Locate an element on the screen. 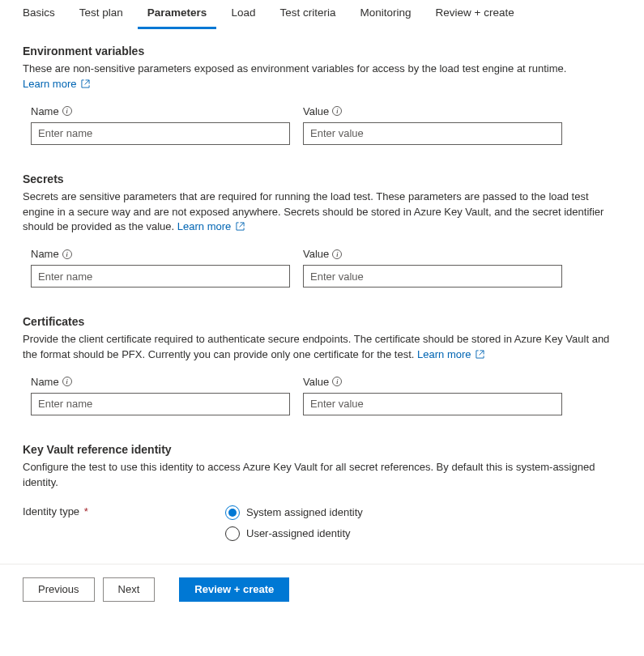  tab-load: Load is located at coordinates (243, 15).